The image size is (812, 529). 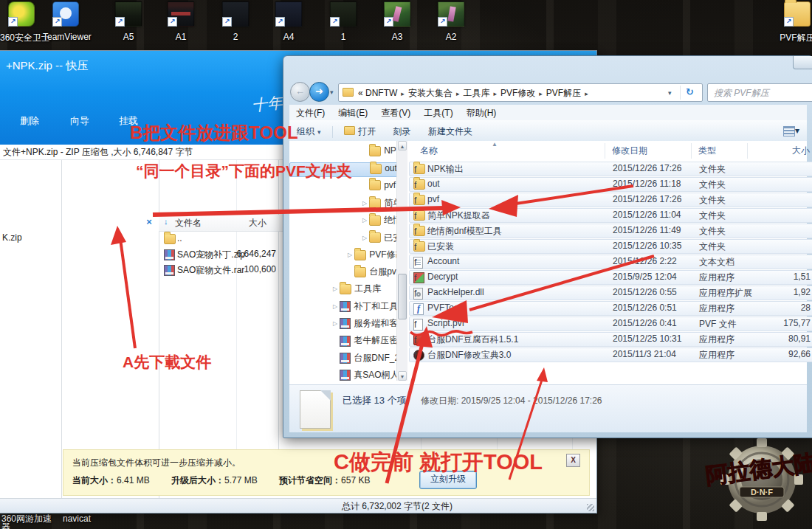 What do you see at coordinates (345, 273) in the screenshot?
I see `tree-item: ▷台服pv` at bounding box center [345, 273].